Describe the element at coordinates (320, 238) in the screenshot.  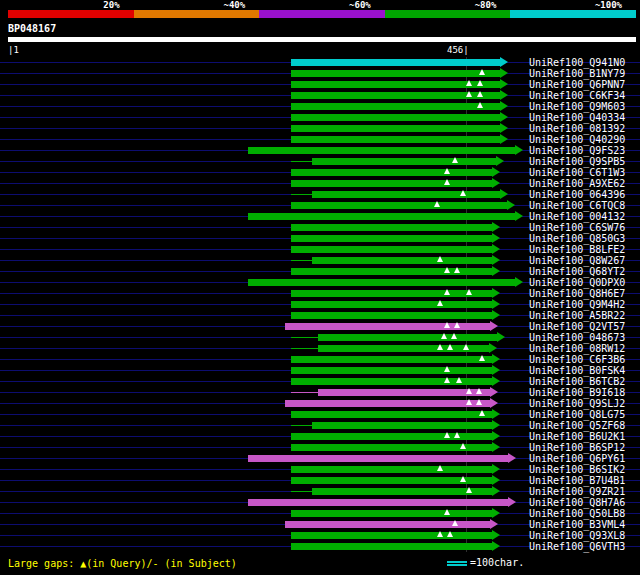
I see `alignment-row: UniRef100_Q850G3` at that location.